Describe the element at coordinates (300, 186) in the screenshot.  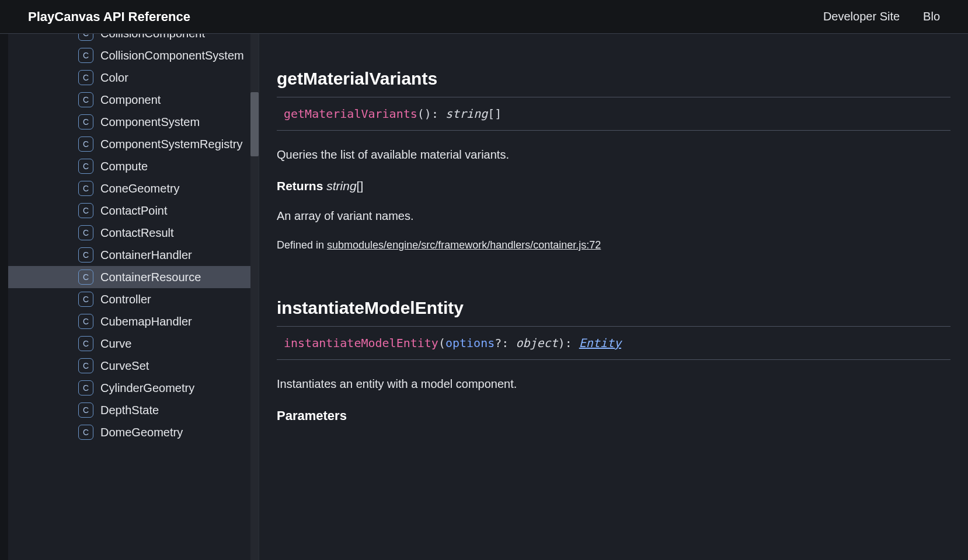
I see `returns-label: Returns` at that location.